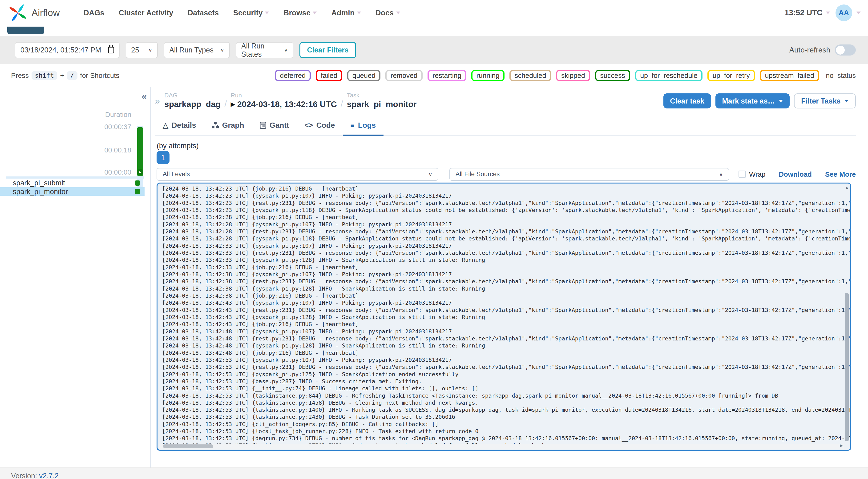  I want to click on file-source-select: All File Sources ∨, so click(589, 174).